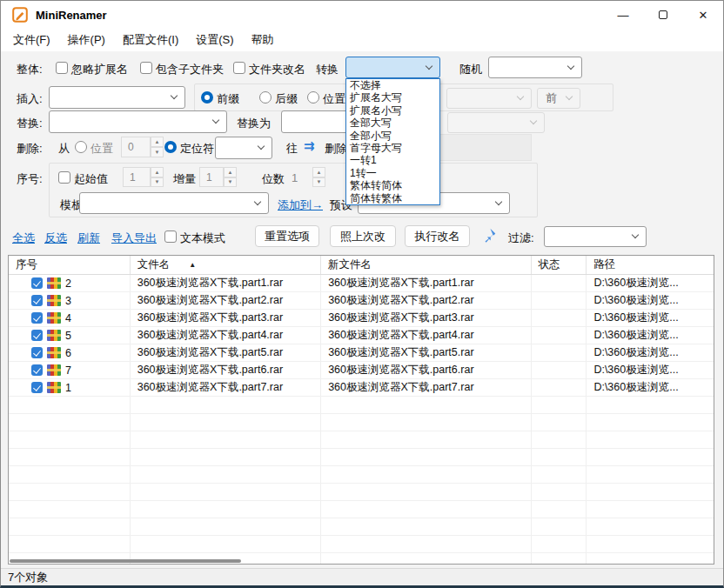 This screenshot has width=724, height=588. I want to click on column-header-status: 状态, so click(560, 264).